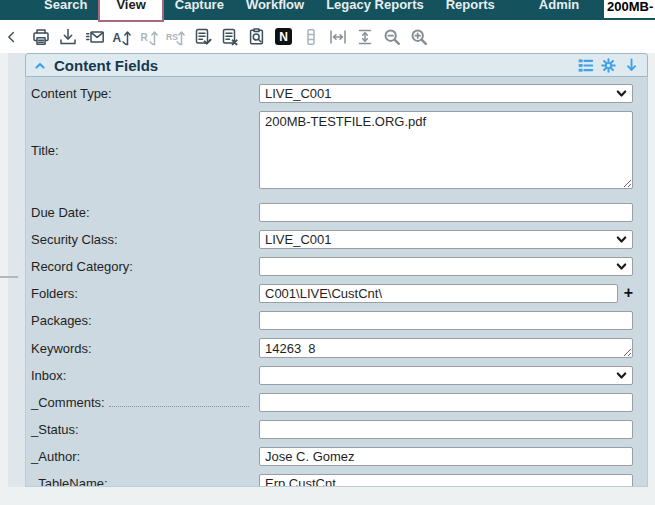 The width and height of the screenshot is (655, 505). I want to click on field-label-content-type: Content Type:, so click(144, 94).